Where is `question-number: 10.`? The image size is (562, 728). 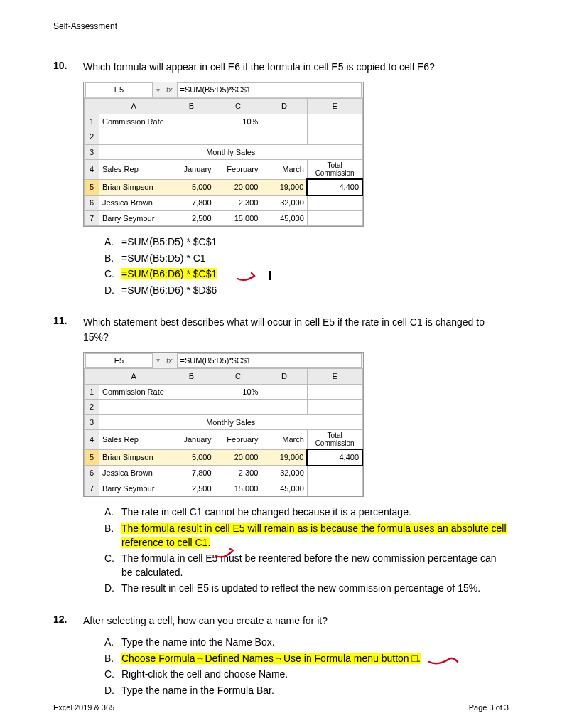 question-number: 10. is located at coordinates (68, 179).